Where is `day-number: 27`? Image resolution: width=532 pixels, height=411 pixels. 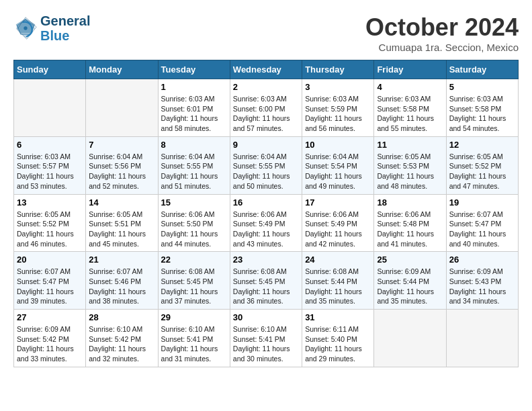
day-number: 27 is located at coordinates (50, 317).